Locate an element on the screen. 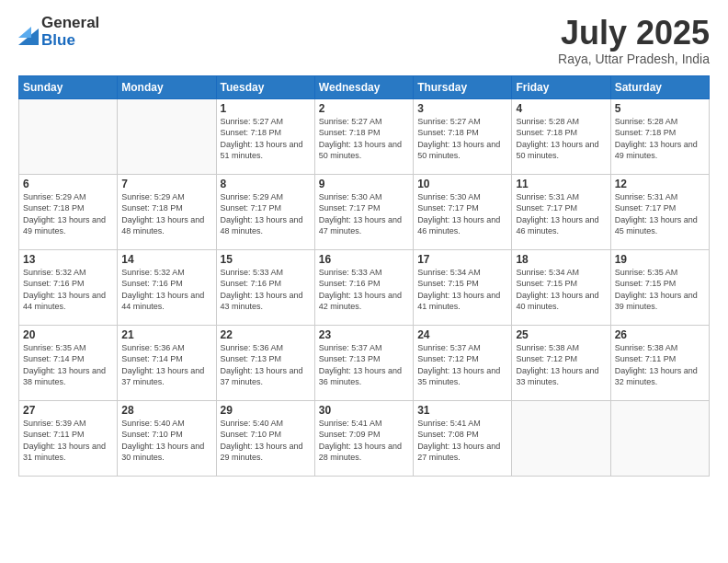 The height and width of the screenshot is (563, 728). calendar-cell: 15Sunrise: 5:33 AM Sunset: 7:16 PM Dayli… is located at coordinates (265, 287).